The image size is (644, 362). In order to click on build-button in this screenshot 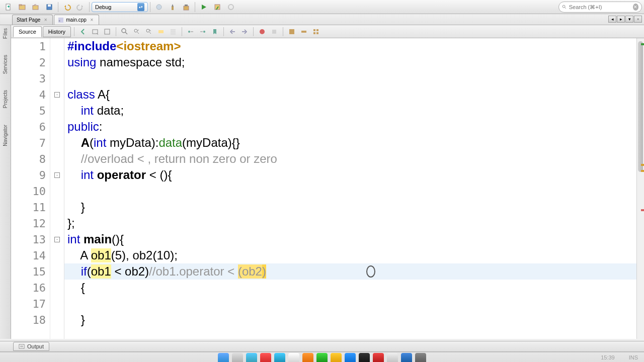, I will do `click(159, 7)`.